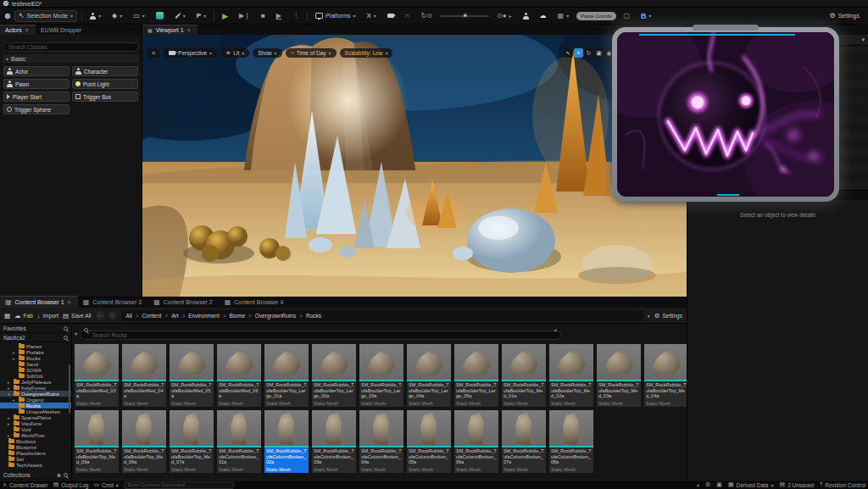 The image size is (868, 489). I want to click on play-button: ▶, so click(225, 16).